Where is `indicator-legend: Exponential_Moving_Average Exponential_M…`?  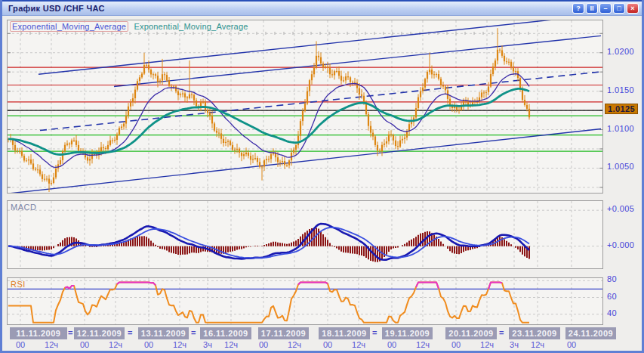
indicator-legend: Exponential_Moving_Average Exponential_M… is located at coordinates (129, 26).